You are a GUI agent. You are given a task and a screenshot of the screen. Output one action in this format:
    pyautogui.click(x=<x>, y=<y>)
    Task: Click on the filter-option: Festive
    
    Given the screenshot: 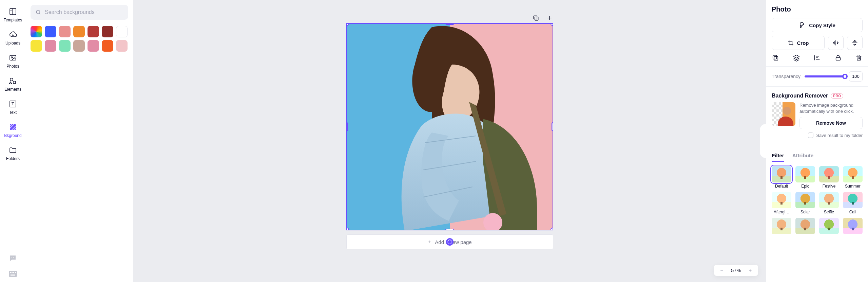 What is the action you would take?
    pyautogui.click(x=829, y=177)
    